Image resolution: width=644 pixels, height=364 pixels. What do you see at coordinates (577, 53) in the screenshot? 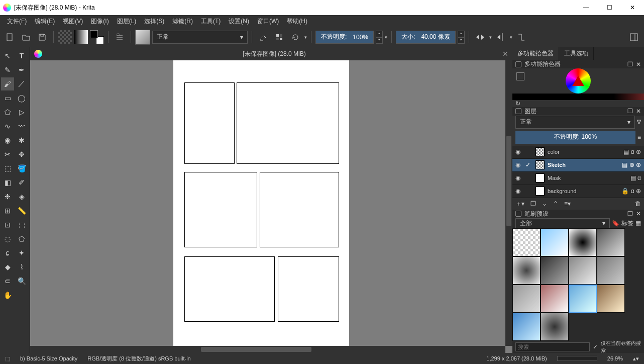
I see `tab-tool-options: 工具选项` at bounding box center [577, 53].